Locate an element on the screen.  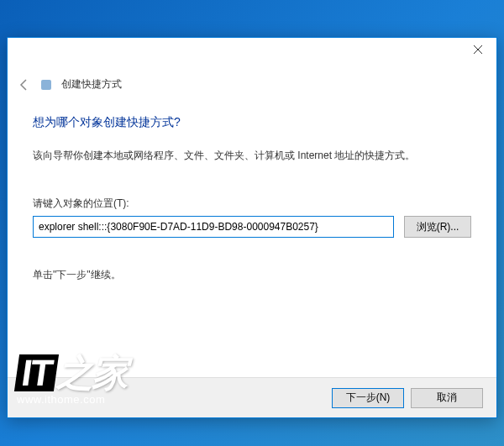
instruction: 单击"下一步"继续。 is located at coordinates (252, 275).